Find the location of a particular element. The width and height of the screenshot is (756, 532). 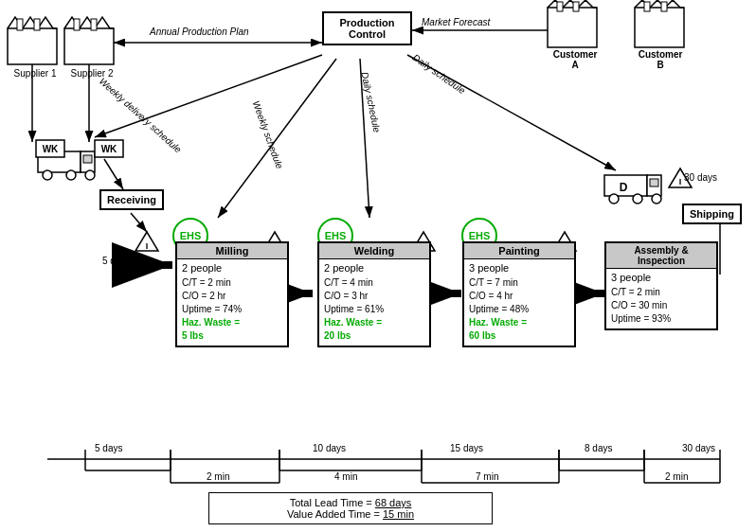

welding-header: Welding is located at coordinates (374, 252).